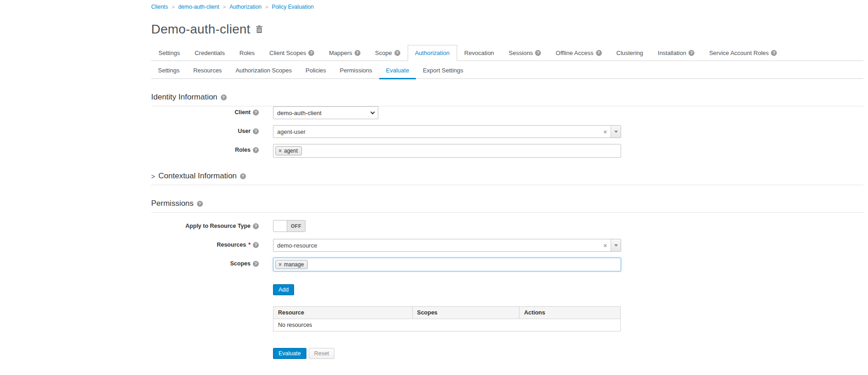 The height and width of the screenshot is (375, 868). Describe the element at coordinates (630, 53) in the screenshot. I see `tab-label: Clustering` at that location.